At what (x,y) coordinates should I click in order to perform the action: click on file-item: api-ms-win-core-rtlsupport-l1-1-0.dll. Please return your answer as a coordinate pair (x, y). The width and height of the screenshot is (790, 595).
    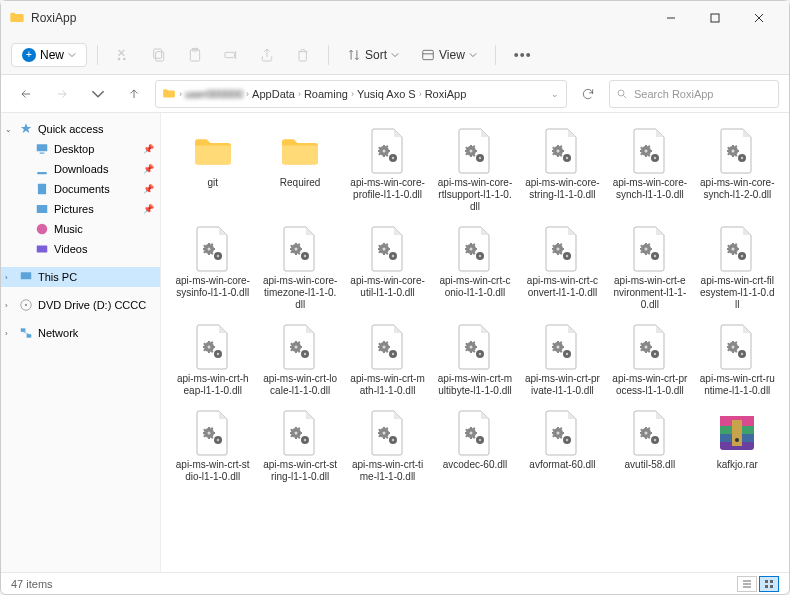
    Looking at the image, I should click on (474, 170).